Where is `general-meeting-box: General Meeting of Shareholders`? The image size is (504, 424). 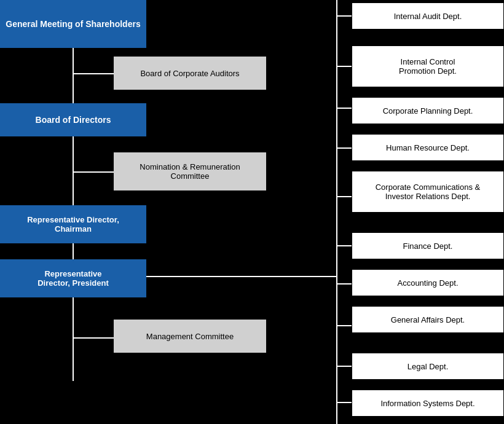
general-meeting-box: General Meeting of Shareholders is located at coordinates (73, 24).